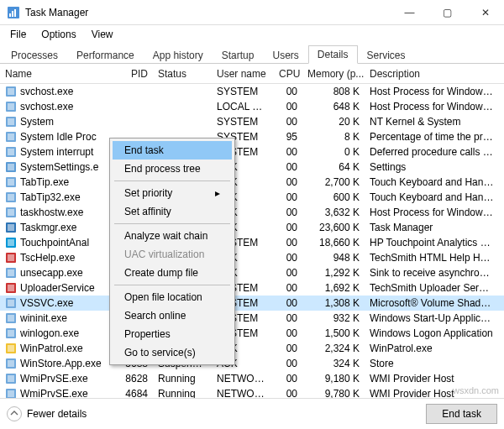 This screenshot has width=504, height=429. Describe the element at coordinates (56, 92) in the screenshot. I see `cell-name: svchost.exe` at that location.